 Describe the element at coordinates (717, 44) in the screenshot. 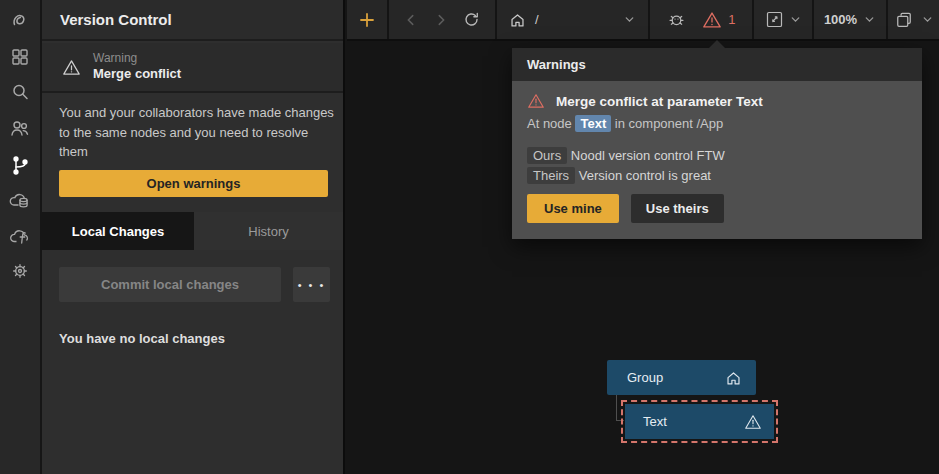

I see `popup-pointer` at that location.